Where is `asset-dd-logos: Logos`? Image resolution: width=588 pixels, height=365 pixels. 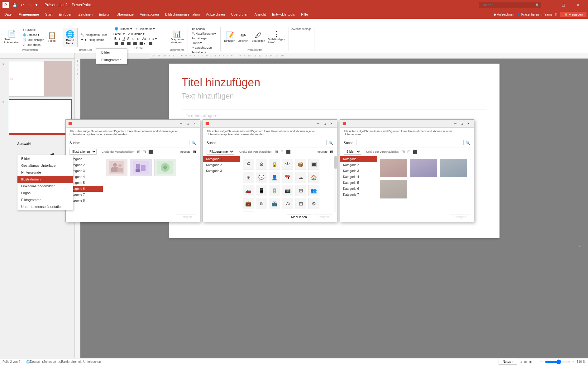
asset-dd-logos: Logos is located at coordinates (45, 193).